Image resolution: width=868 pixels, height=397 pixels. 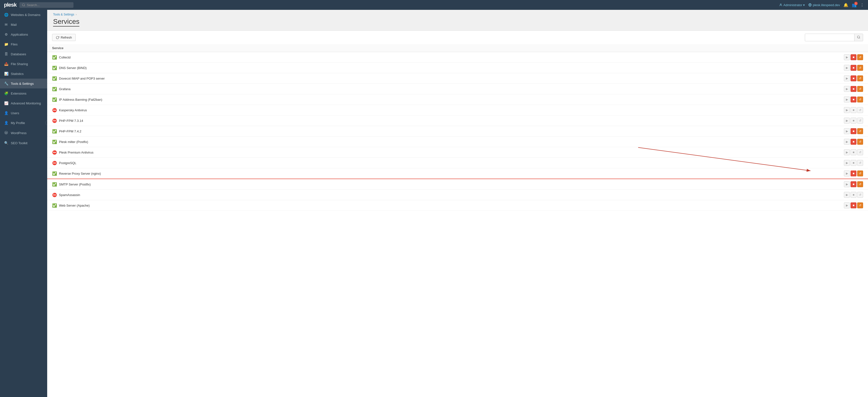 What do you see at coordinates (65, 57) in the screenshot?
I see `service-name-label: Collectd` at bounding box center [65, 57].